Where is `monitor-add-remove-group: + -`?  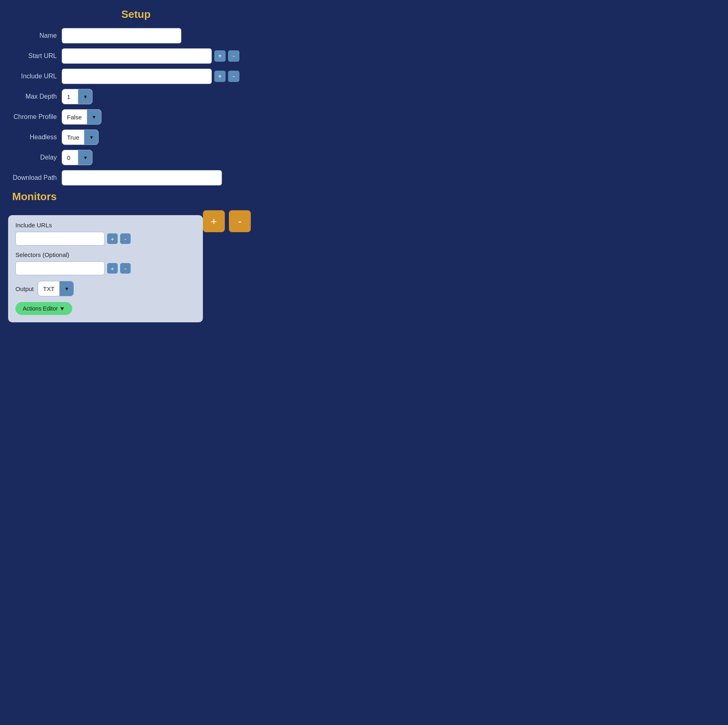
monitor-add-remove-group: + - is located at coordinates (227, 221).